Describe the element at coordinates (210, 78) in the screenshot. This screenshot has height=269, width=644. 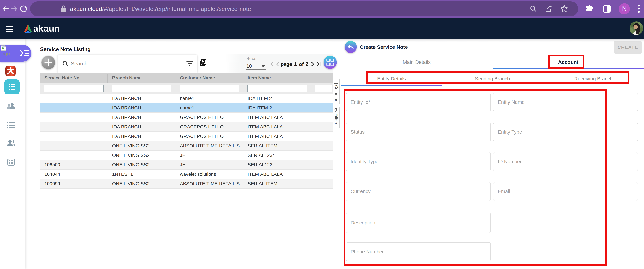
I see `column-header: Customer Name` at that location.